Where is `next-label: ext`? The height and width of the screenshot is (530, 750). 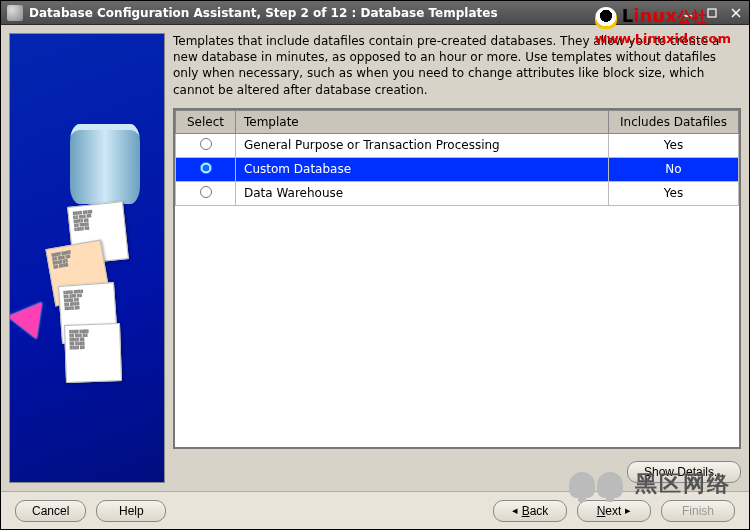 next-label: ext is located at coordinates (613, 511).